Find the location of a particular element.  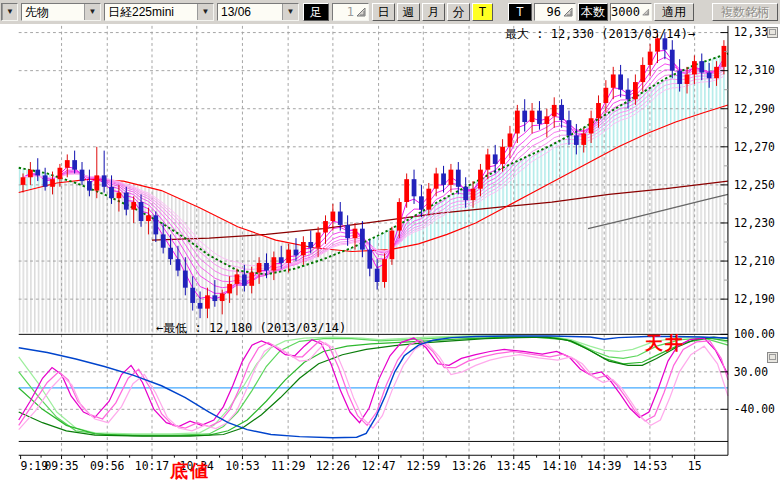

svg-text: 13:45 is located at coordinates (514, 466).